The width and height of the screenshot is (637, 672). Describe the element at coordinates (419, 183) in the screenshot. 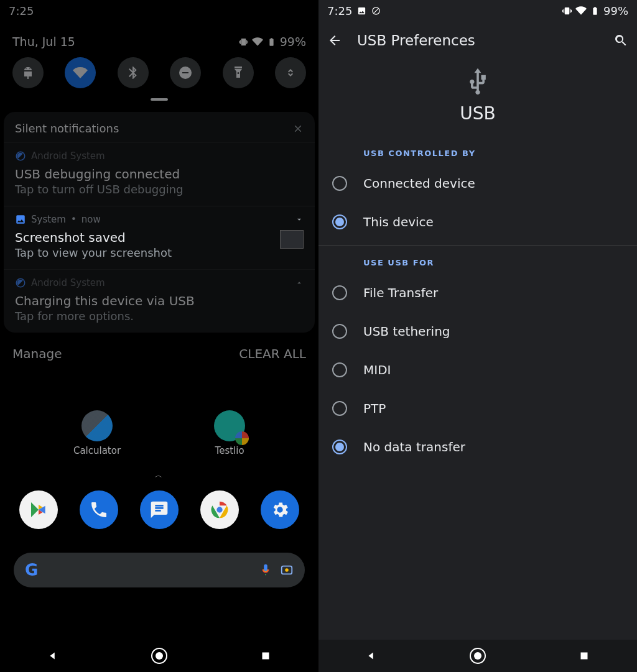

I see `option-label: Connected device` at that location.